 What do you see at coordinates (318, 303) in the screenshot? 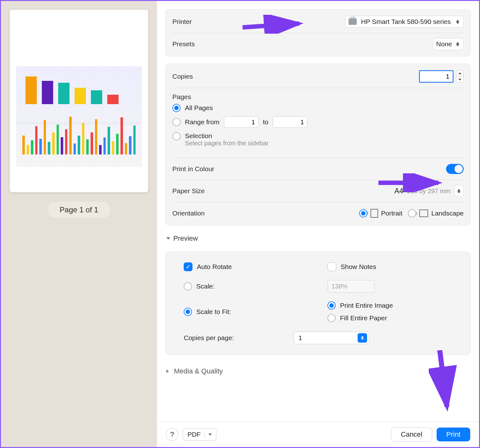
I see `preview-panel: ✓ Auto Rotate Show Notes Scale: Scale to…` at bounding box center [318, 303].